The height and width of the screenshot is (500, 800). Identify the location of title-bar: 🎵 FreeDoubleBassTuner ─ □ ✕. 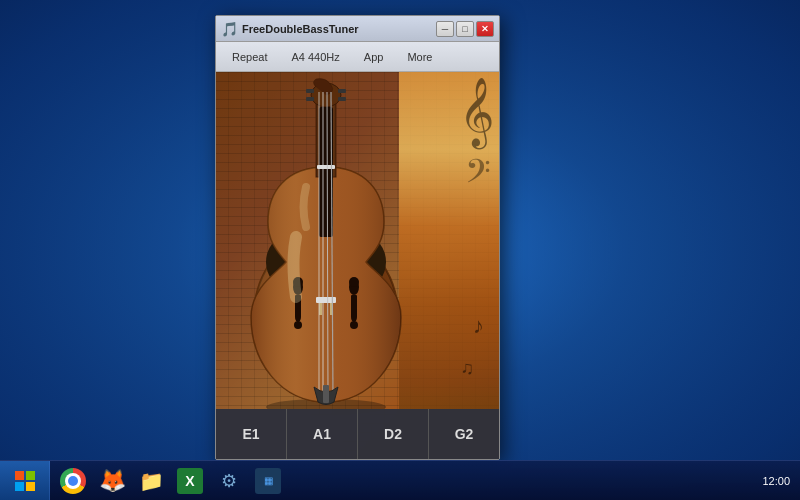
(358, 29).